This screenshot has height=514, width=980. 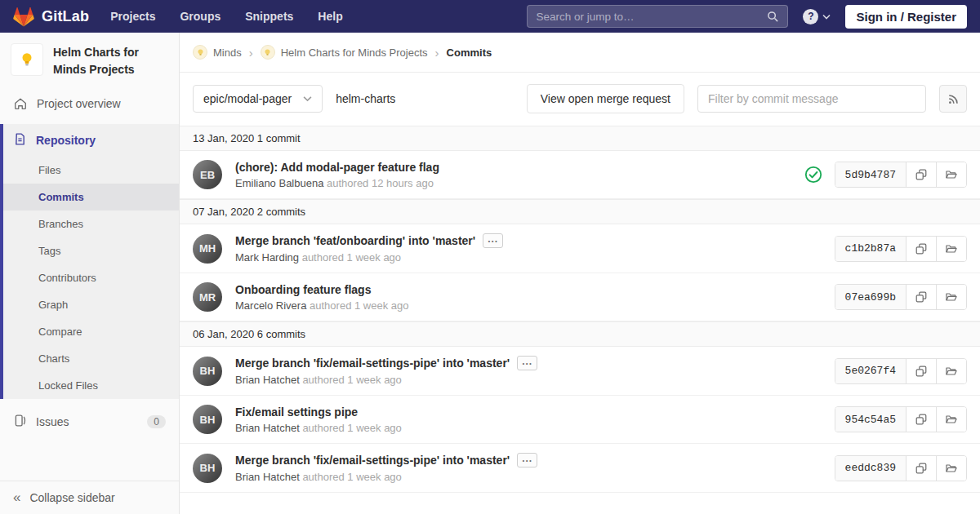 I want to click on gitlab-home-link: GitLab, so click(x=51, y=16).